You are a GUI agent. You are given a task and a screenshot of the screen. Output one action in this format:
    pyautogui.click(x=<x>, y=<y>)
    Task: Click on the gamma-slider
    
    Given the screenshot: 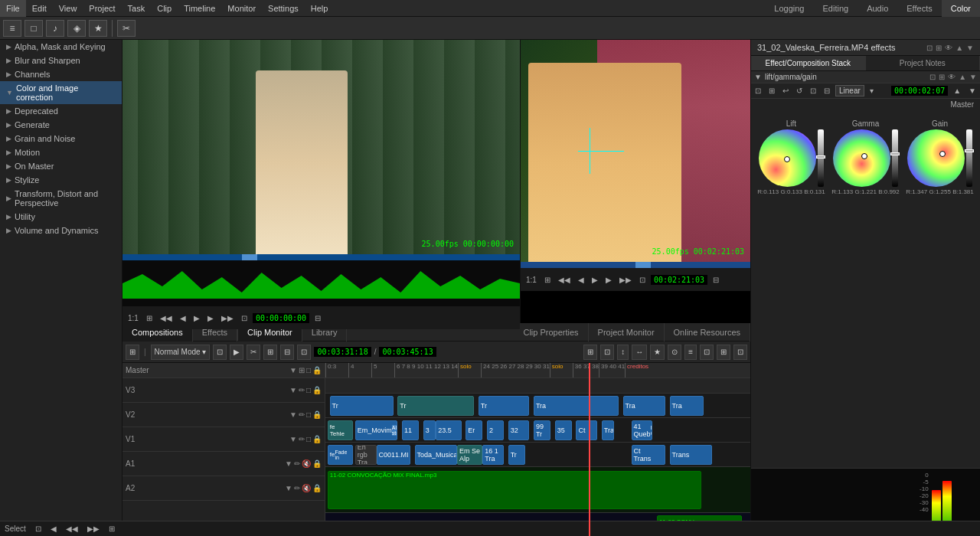 What is the action you would take?
    pyautogui.click(x=895, y=158)
    